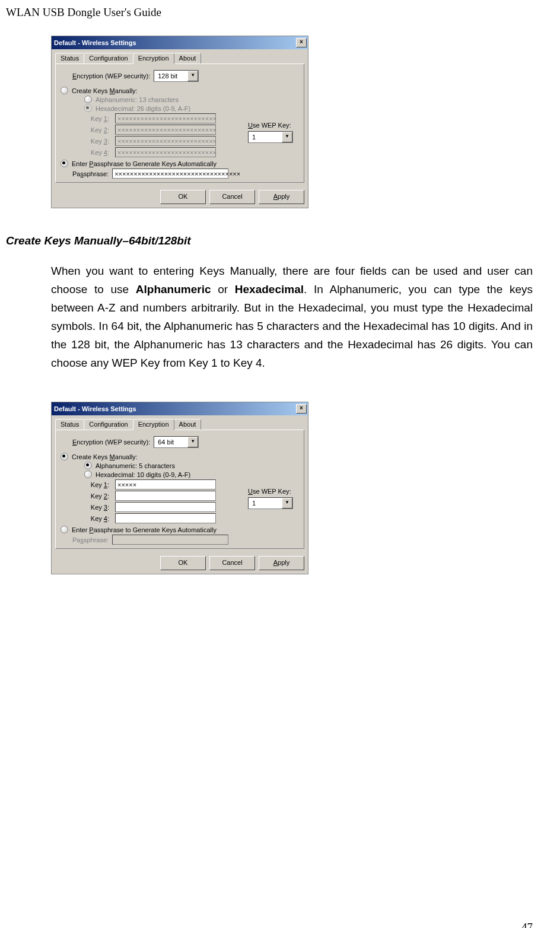 This screenshot has width=560, height=928. I want to click on passphrase-input: ×××××××××××××××××××××××××××××××××, so click(170, 173).